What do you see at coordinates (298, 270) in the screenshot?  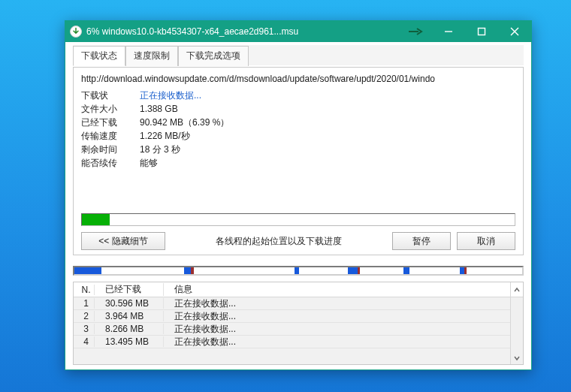 I see `segment-map` at bounding box center [298, 270].